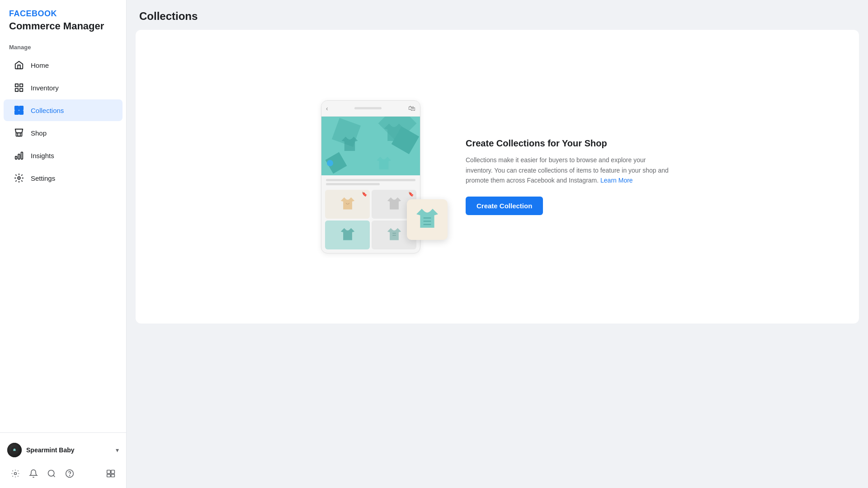 This screenshot has height=488, width=868. I want to click on page-header: Collections, so click(497, 15).